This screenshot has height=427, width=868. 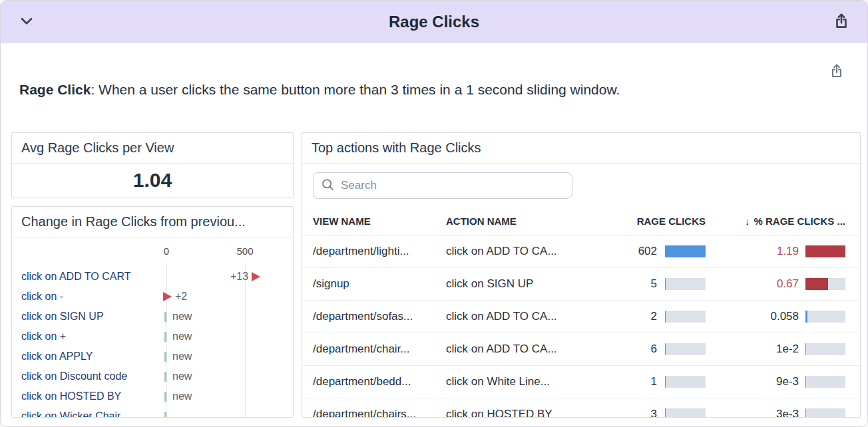 What do you see at coordinates (374, 284) in the screenshot?
I see `view-name-cell: /signup` at bounding box center [374, 284].